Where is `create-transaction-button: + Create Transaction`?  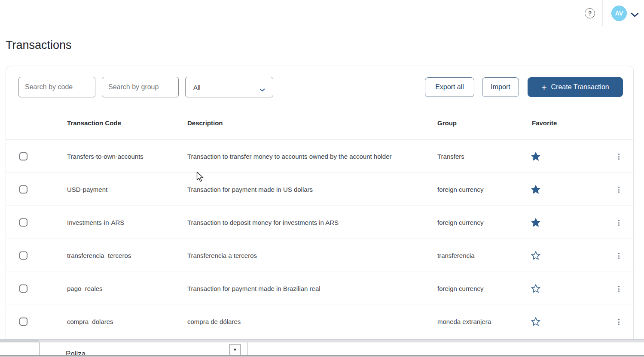 create-transaction-button: + Create Transaction is located at coordinates (575, 87).